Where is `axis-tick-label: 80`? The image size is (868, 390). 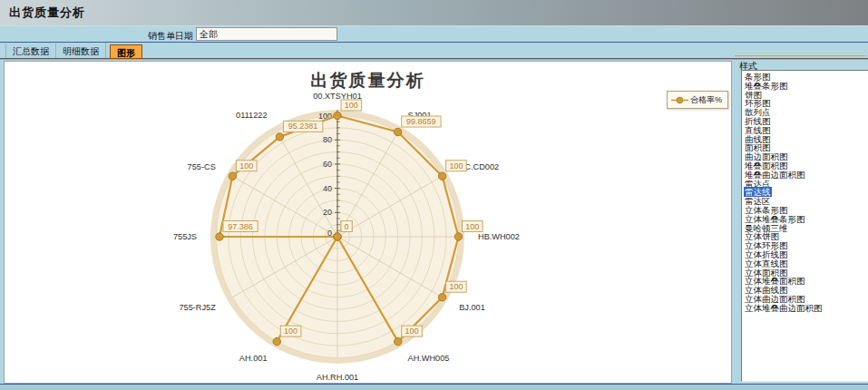
axis-tick-label: 80 is located at coordinates (327, 140).